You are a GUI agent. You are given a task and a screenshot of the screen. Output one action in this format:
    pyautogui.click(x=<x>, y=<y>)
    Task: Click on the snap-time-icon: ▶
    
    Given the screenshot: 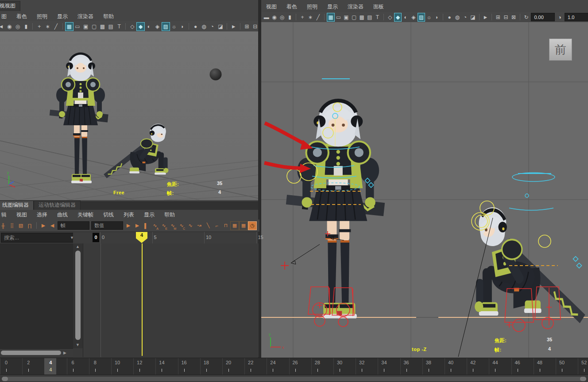 What is the action you would take?
    pyautogui.click(x=128, y=226)
    